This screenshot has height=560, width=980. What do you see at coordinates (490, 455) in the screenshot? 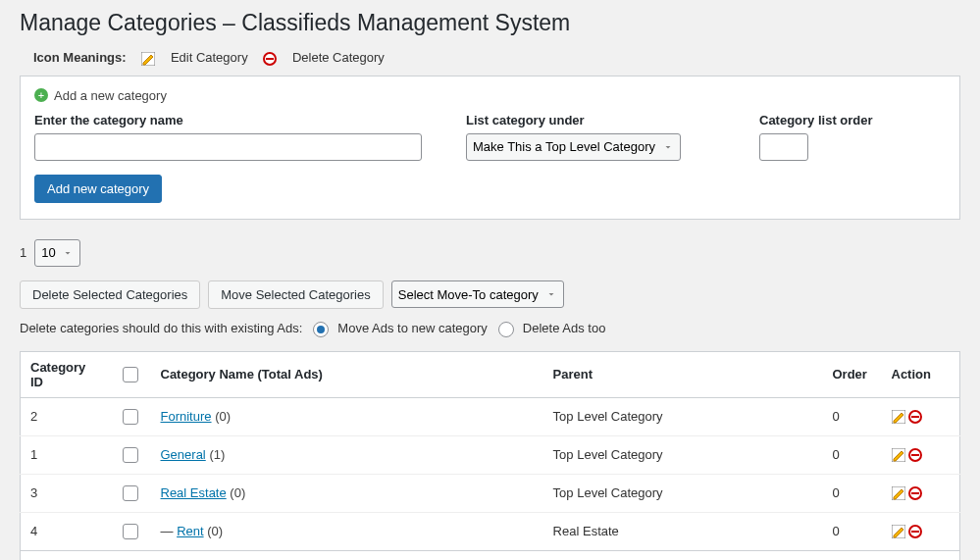
I see `table-row: 1General (1)Top Level Category0` at bounding box center [490, 455].